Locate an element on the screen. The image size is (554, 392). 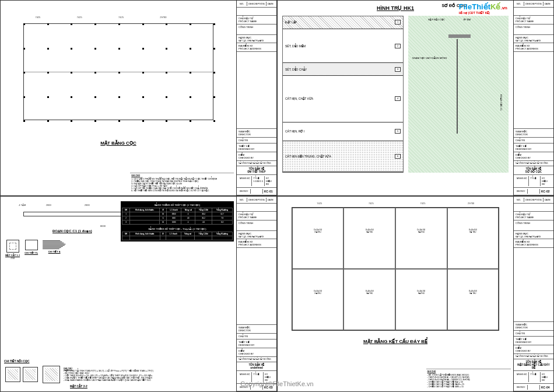
pile-schematic: ĐẬP ĐẦU CỌC ÉP ÂM NGÀM CỌC VÀO GIẰNG MÓN… is located at coordinates (458, 94).